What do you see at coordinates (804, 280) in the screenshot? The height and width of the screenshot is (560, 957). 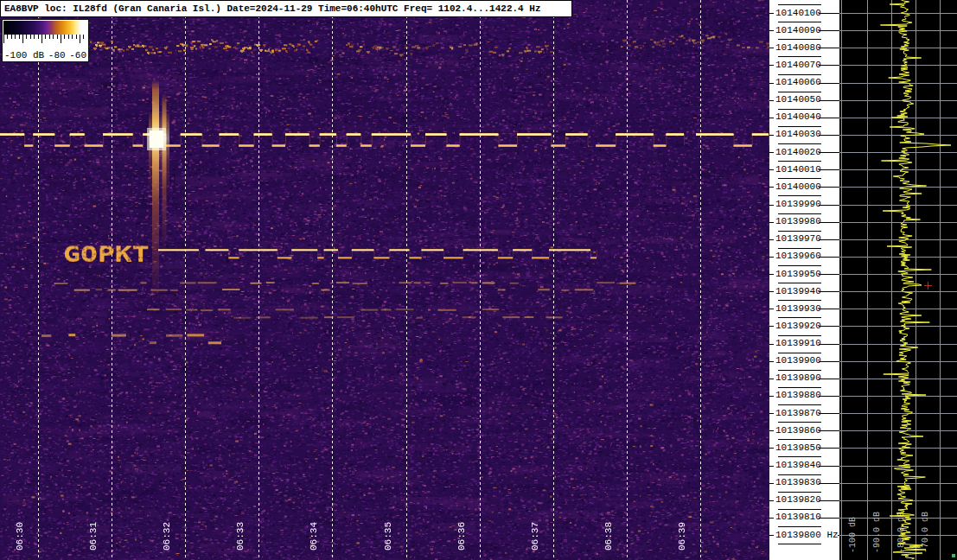 I see `frequency-scale: 1014010010140090101400801014007010140060…` at bounding box center [804, 280].